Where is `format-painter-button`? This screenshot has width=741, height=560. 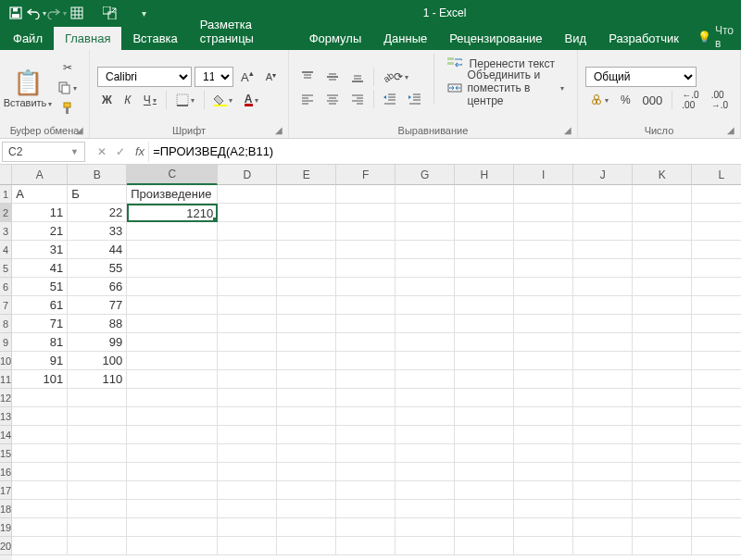
format-painter-button is located at coordinates (68, 108).